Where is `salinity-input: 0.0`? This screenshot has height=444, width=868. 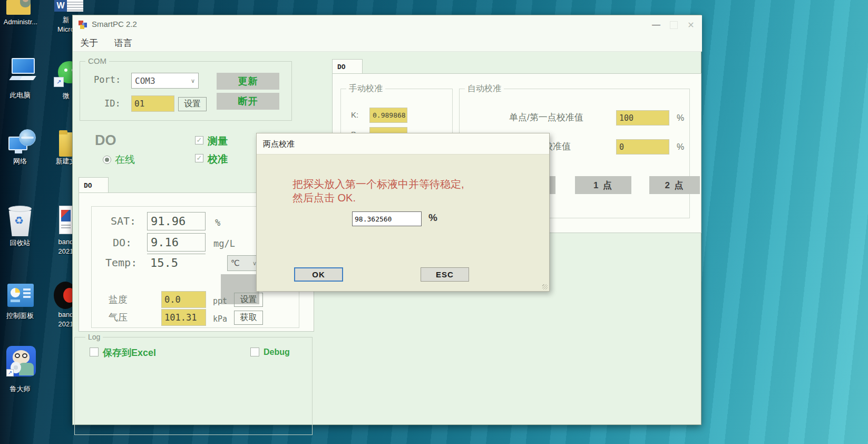 salinity-input: 0.0 is located at coordinates (183, 300).